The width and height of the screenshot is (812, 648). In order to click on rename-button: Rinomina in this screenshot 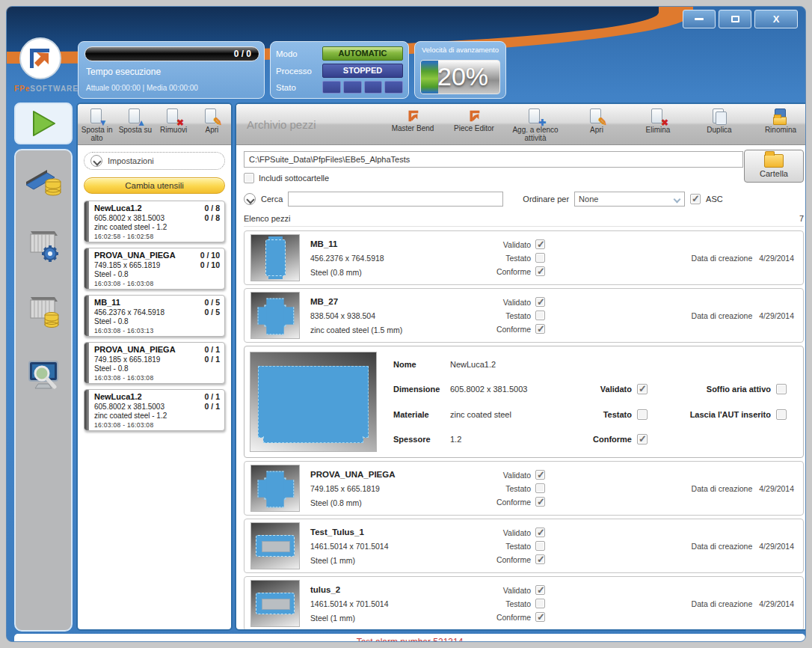, I will do `click(778, 124)`.